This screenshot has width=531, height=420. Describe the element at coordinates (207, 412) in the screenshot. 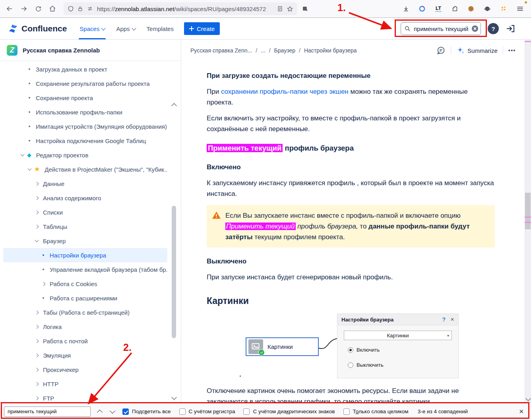

I see `match-case-option: С учётом регистра` at that location.